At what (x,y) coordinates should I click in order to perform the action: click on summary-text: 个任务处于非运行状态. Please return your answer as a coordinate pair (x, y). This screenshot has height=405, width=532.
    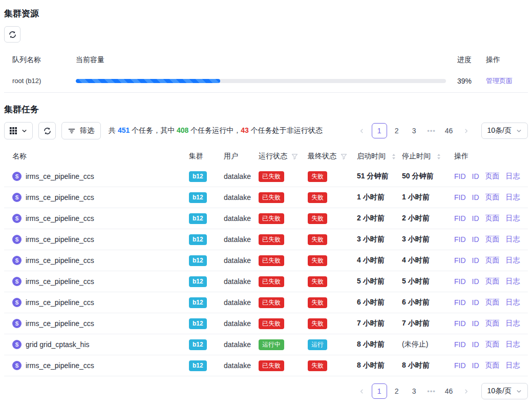
    Looking at the image, I should click on (286, 130).